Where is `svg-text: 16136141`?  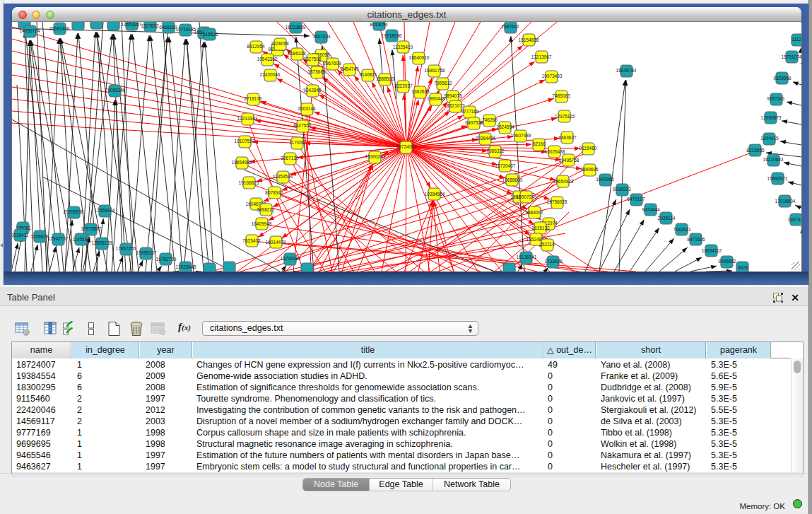 svg-text: 16136141 is located at coordinates (527, 257).